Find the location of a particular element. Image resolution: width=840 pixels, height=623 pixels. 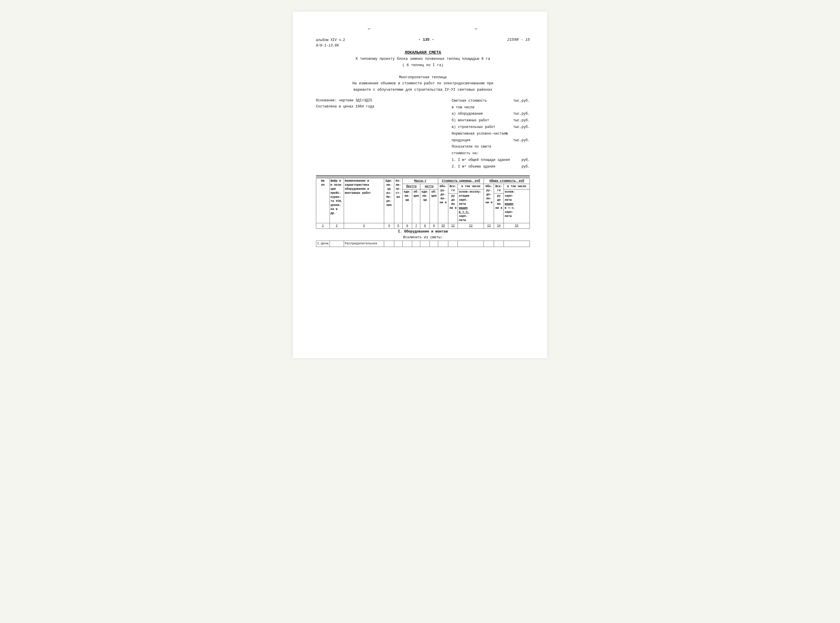

cost-unit-3: тыс.руб. is located at coordinates (522, 127).